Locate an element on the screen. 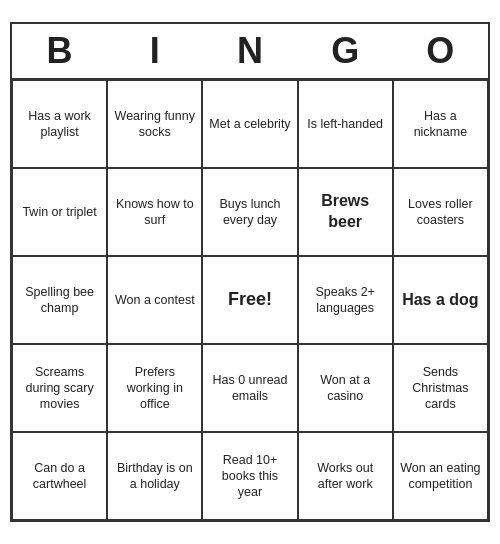 The image size is (500, 544). bingo-cell-9: Loves roller coasters is located at coordinates (440, 212).